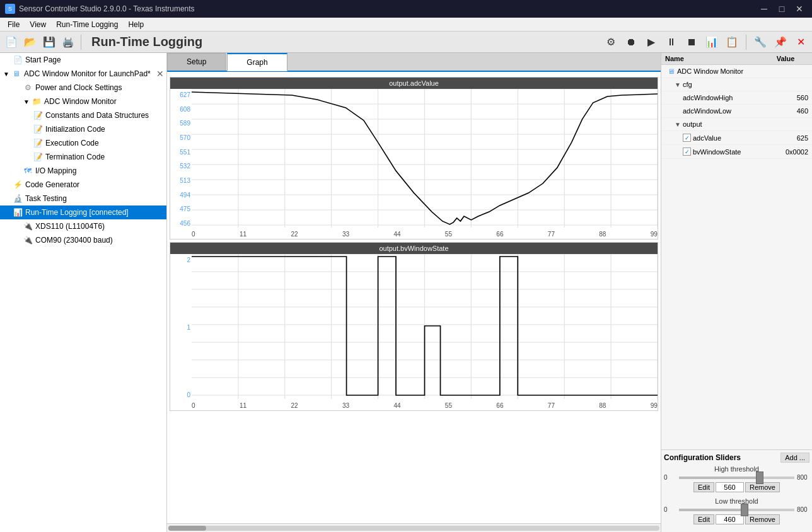  I want to click on menu-help: Help, so click(136, 25).